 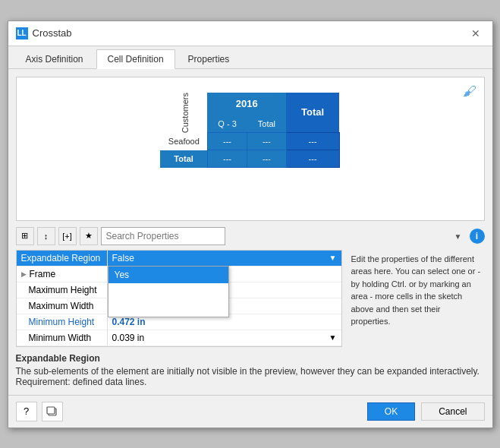 I want to click on customers-label: Customers, so click(x=184, y=112).